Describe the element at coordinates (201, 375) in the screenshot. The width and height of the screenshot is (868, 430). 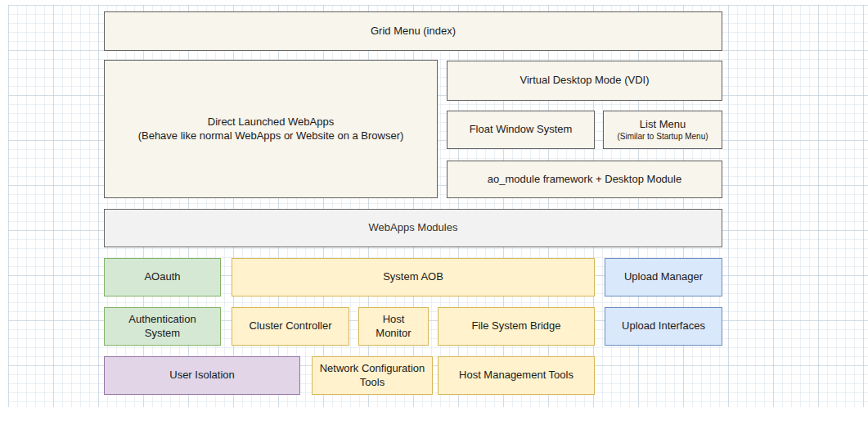
I see `node-user-isolation-label: User Isolation` at that location.